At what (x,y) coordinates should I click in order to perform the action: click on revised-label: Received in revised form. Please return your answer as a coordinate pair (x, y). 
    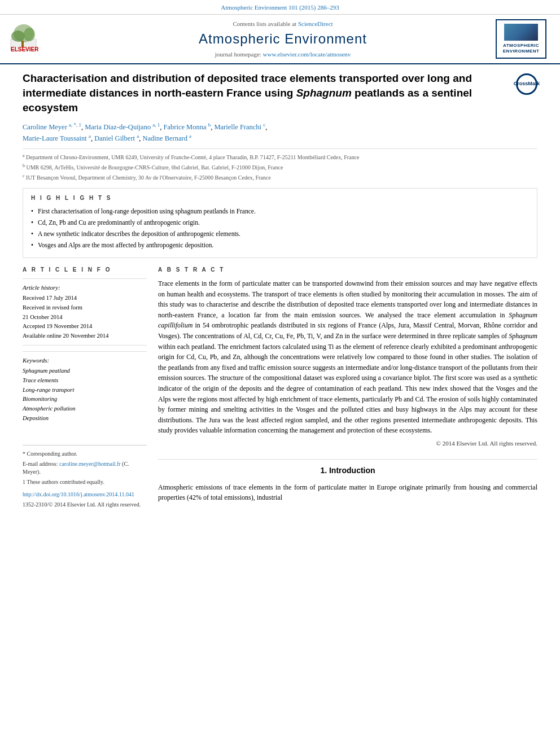
    Looking at the image, I should click on (85, 308).